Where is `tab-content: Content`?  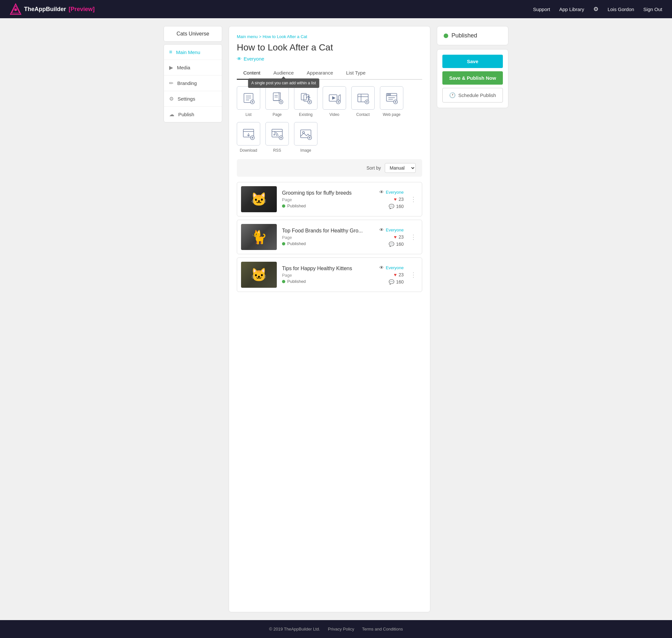
tab-content: Content is located at coordinates (252, 73).